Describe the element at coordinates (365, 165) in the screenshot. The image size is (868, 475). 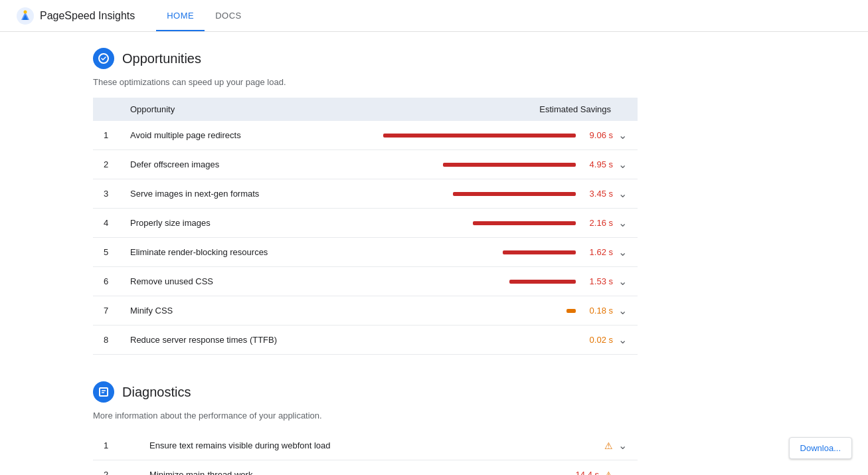
I see `table-row: 2Defer offscreen images4.95 s⌄` at that location.